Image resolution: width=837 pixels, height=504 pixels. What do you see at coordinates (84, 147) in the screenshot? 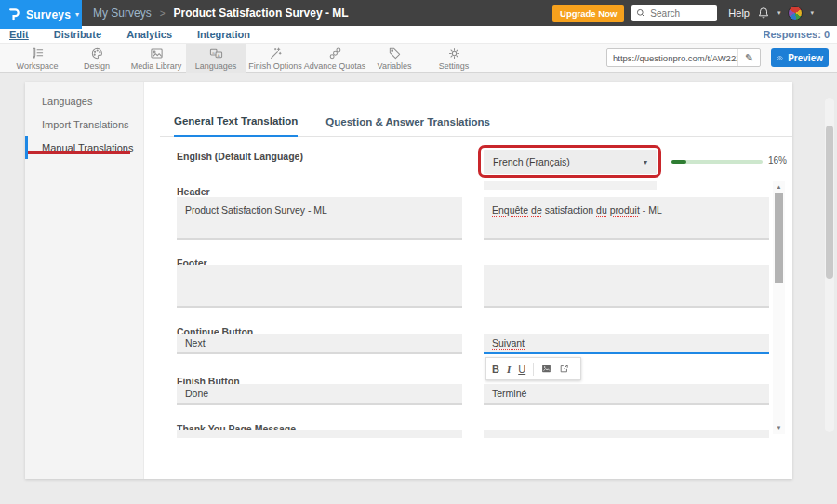
I see `sidebar-item-manual-translations: Manual Translations` at bounding box center [84, 147].